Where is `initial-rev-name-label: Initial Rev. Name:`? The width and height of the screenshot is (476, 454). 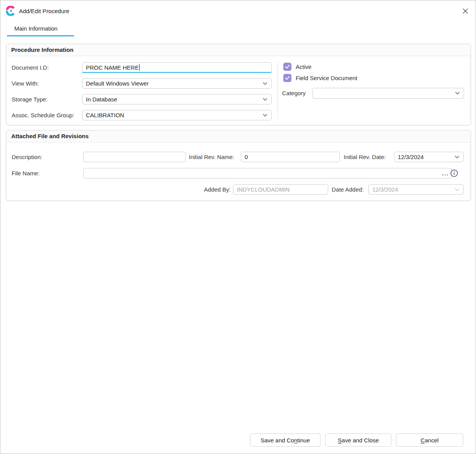
initial-rev-name-label: Initial Rev. Name: is located at coordinates (211, 157).